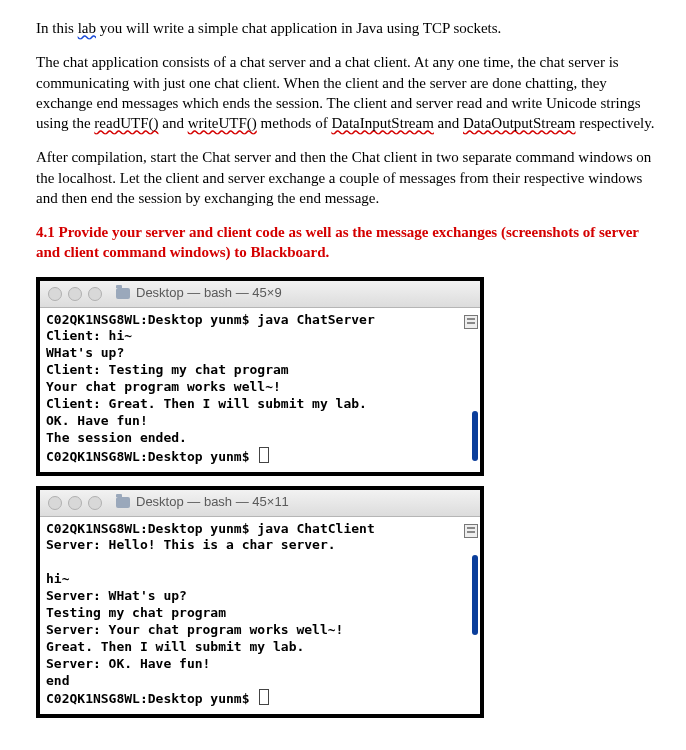 Image resolution: width=686 pixels, height=750 pixels. What do you see at coordinates (222, 123) in the screenshot?
I see `spellcheck-word-writeutf: writeUTF()` at bounding box center [222, 123].